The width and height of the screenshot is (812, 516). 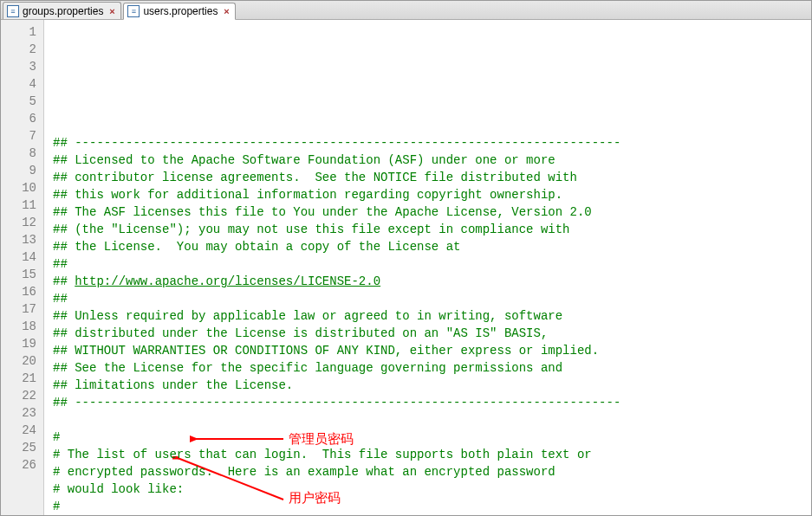 I want to click on code-line: # would look like:, so click(x=432, y=489).